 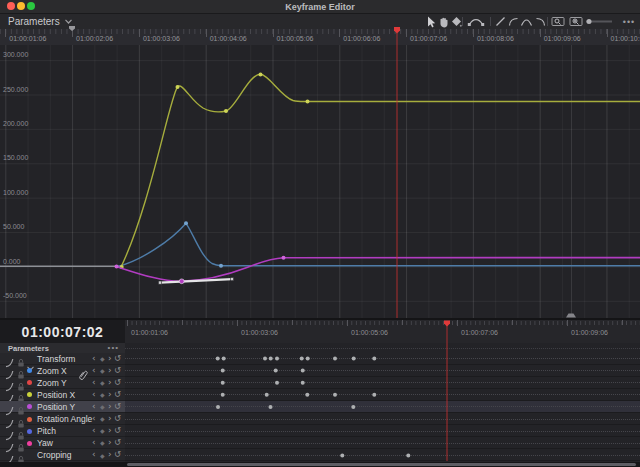 I want to click on parameters-header-menu: •••, so click(x=114, y=348).